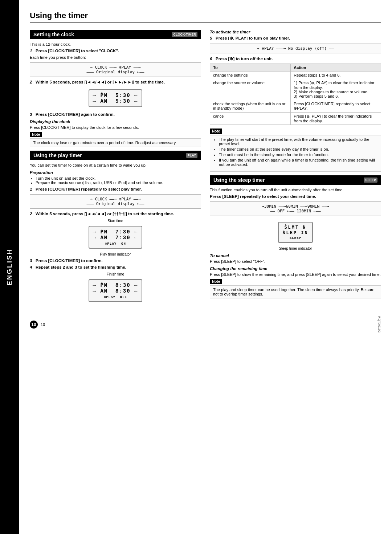 This screenshot has width=392, height=534. Describe the element at coordinates (31, 267) in the screenshot. I see `play-step4-num: 4` at that location.